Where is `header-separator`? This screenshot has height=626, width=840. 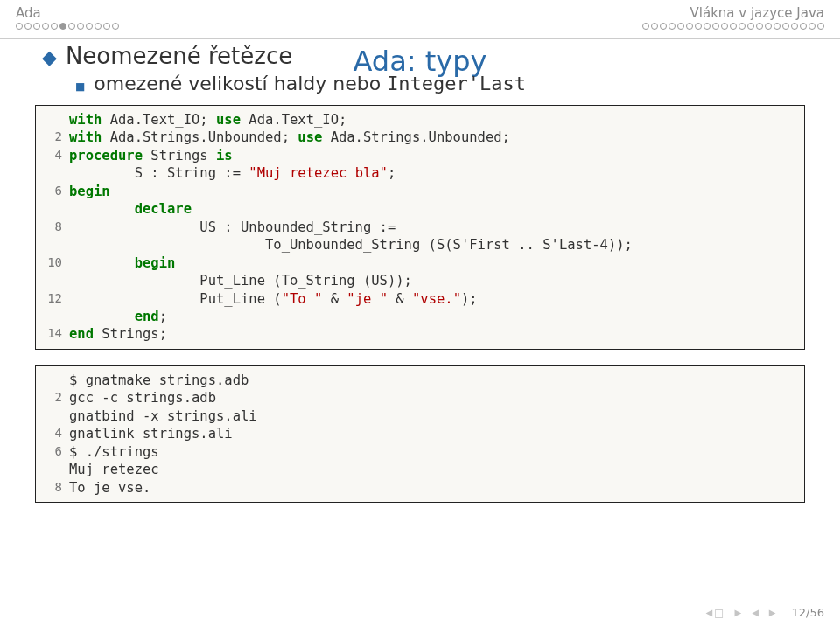
header-separator is located at coordinates (420, 38).